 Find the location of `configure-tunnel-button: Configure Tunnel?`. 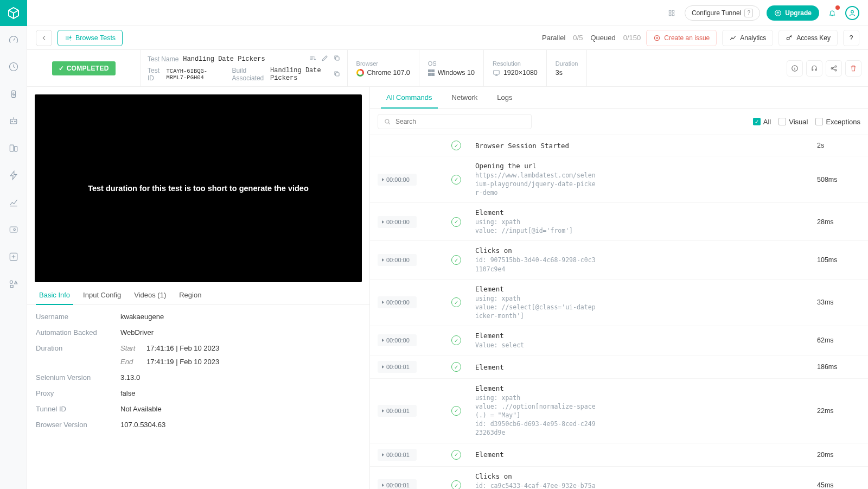

configure-tunnel-button: Configure Tunnel? is located at coordinates (723, 13).